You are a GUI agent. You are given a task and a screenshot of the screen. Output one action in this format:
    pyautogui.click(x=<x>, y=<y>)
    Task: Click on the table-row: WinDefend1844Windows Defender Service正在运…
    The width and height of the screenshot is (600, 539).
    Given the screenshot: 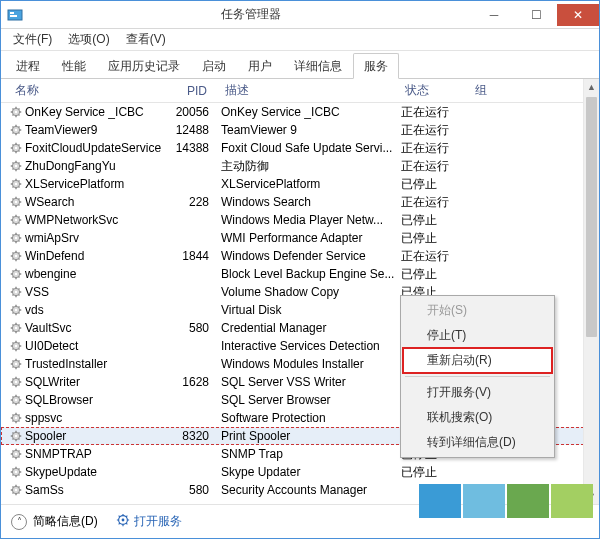 What is the action you would take?
    pyautogui.click(x=300, y=256)
    